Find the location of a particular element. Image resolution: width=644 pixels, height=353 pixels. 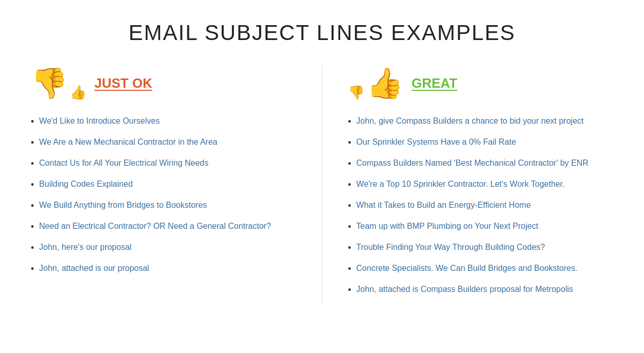

list-item: We Build Anything from Bridges to Bookst… is located at coordinates (163, 206).